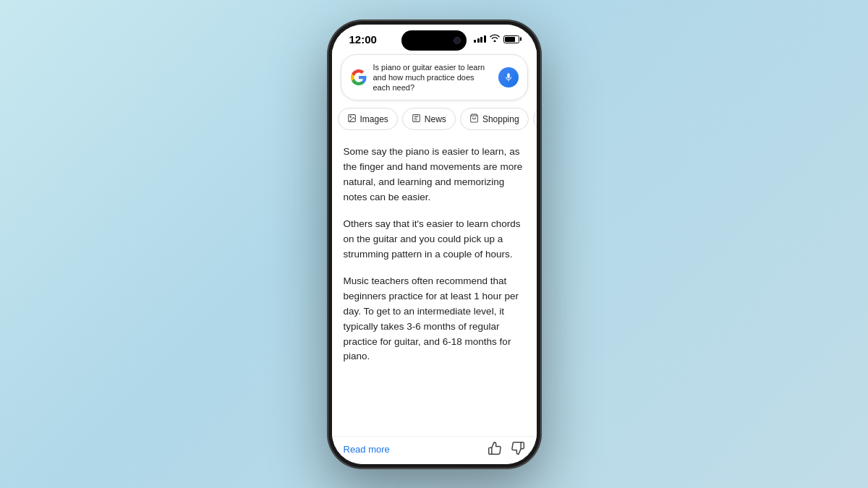 The height and width of the screenshot is (488, 868). I want to click on tab-news-label: News, so click(435, 119).